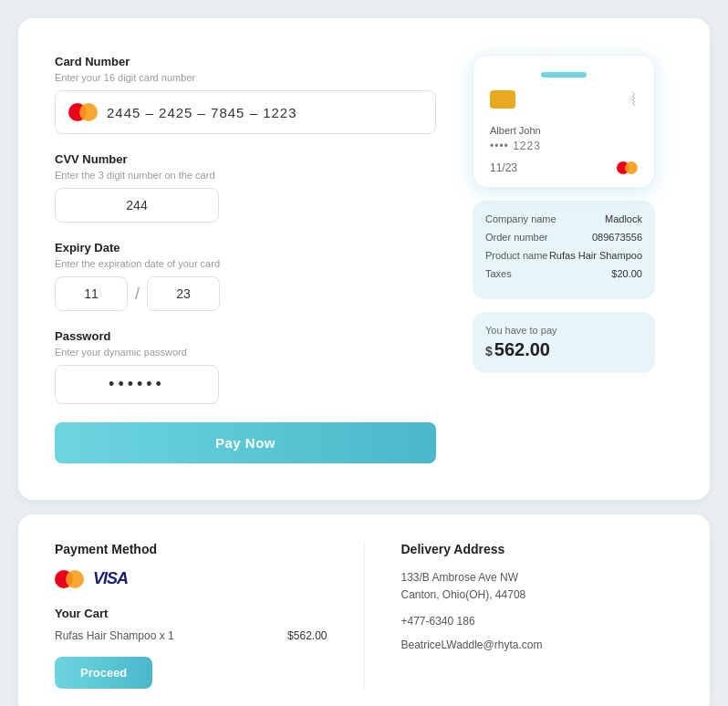 This screenshot has height=706, width=728. I want to click on password-input, so click(137, 385).